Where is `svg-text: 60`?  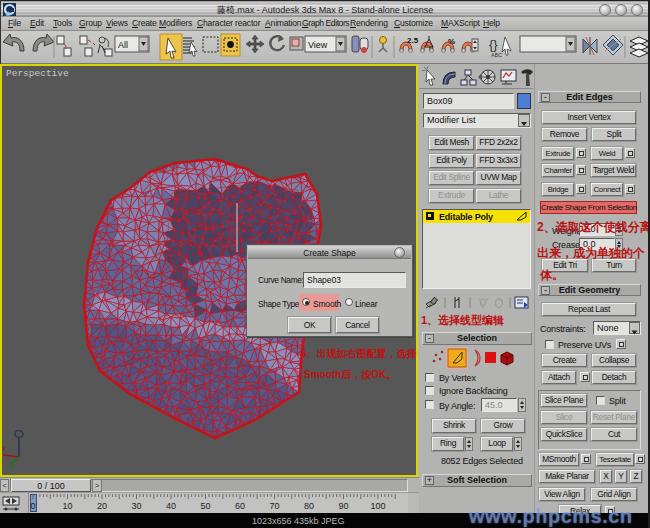 svg-text: 60 is located at coordinates (240, 506).